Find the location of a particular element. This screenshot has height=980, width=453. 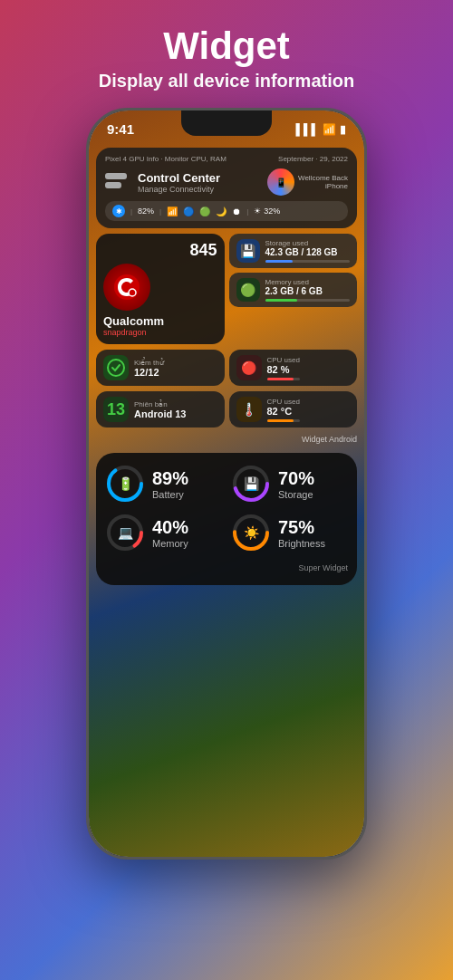

cpu-temp-bar-fill is located at coordinates (281, 420).